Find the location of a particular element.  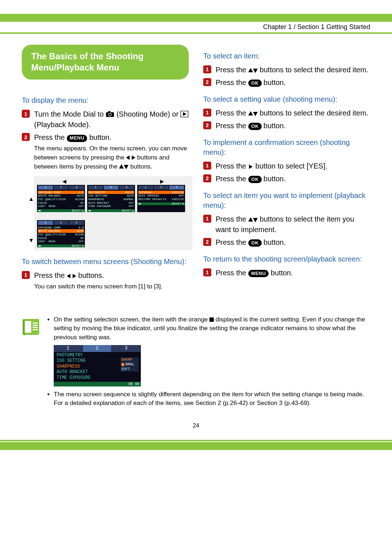

camera-icon is located at coordinates (110, 114).